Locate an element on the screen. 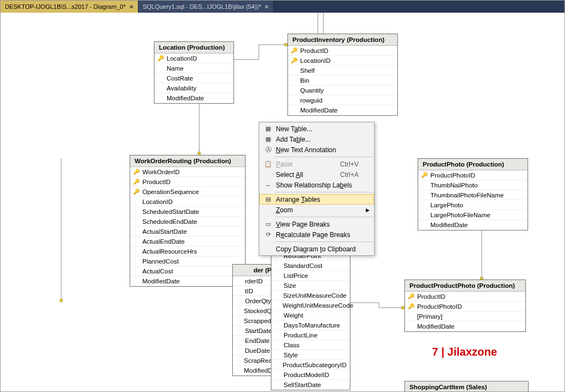  table-column: 🔑WorkOrderID is located at coordinates (188, 172).